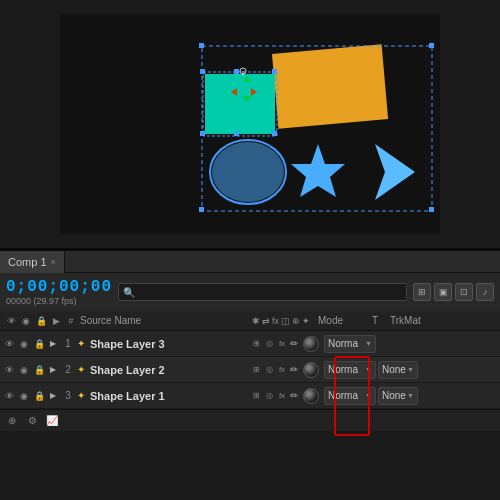 The height and width of the screenshot is (500, 500). I want to click on layer-3-pencil: ✏, so click(294, 396).